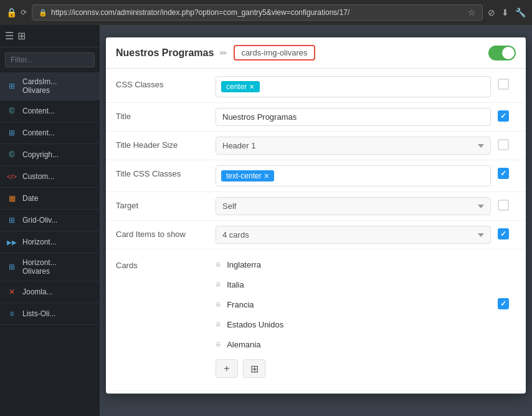  What do you see at coordinates (166, 262) in the screenshot?
I see `cards-label: Cards` at bounding box center [166, 262].